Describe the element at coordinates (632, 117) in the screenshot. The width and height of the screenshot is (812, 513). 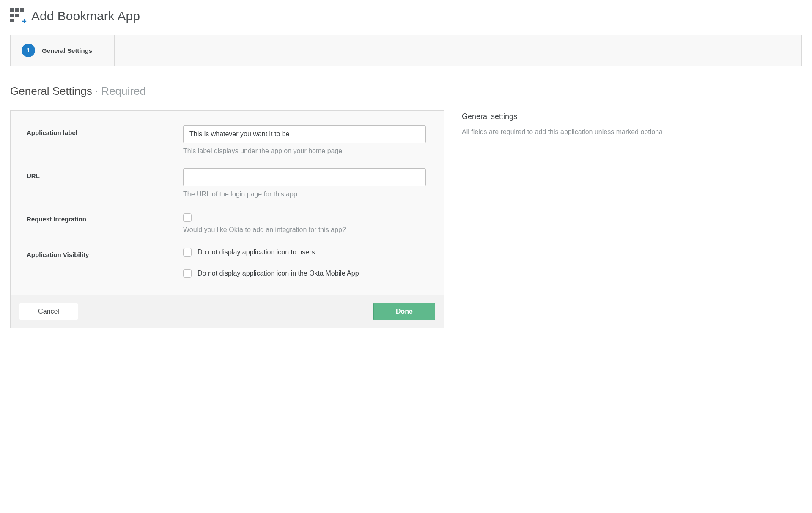
I see `sidebar-title: General settings` at that location.